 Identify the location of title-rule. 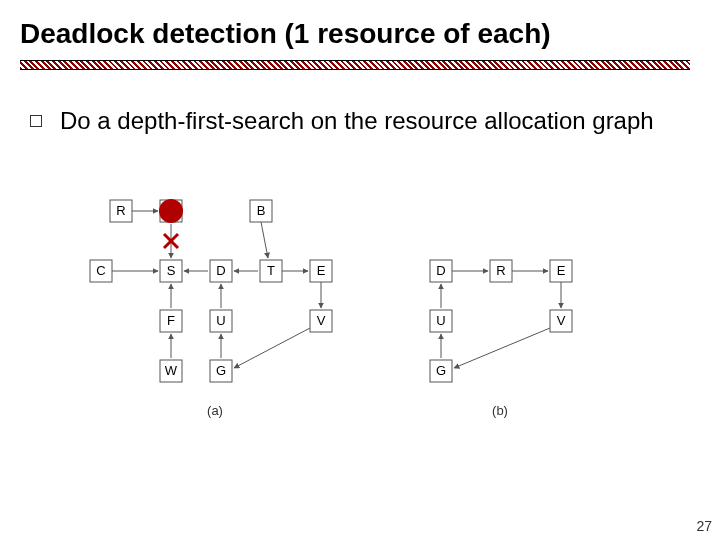
(355, 64).